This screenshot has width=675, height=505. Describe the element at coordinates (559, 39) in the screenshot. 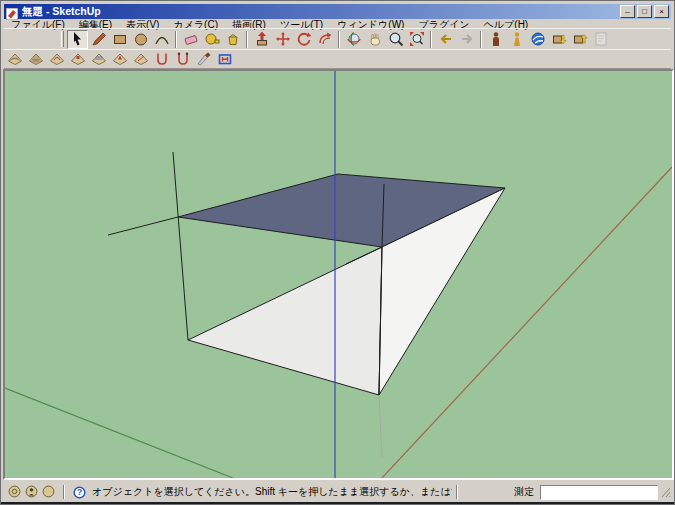

I see `import-model-icon` at that location.